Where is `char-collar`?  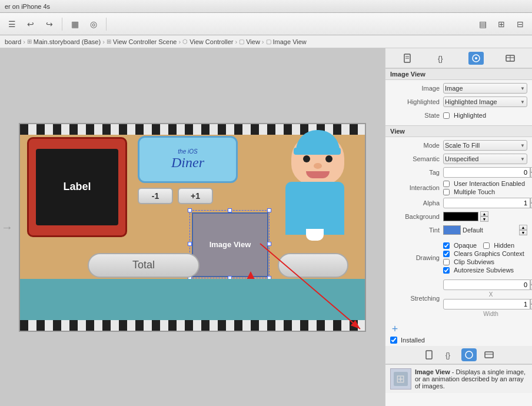 char-collar is located at coordinates (315, 235).